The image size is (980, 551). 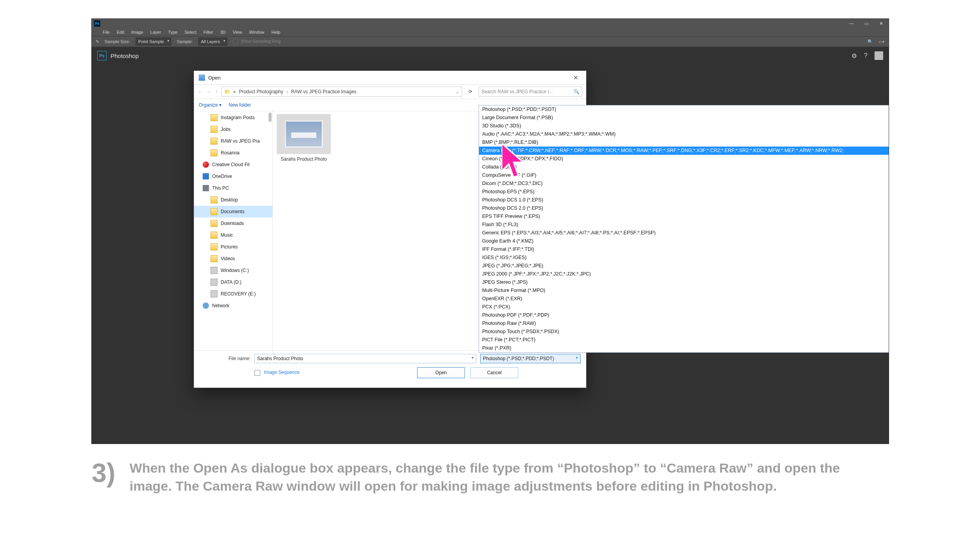 What do you see at coordinates (121, 32) in the screenshot?
I see `menu-edit: Edit` at bounding box center [121, 32].